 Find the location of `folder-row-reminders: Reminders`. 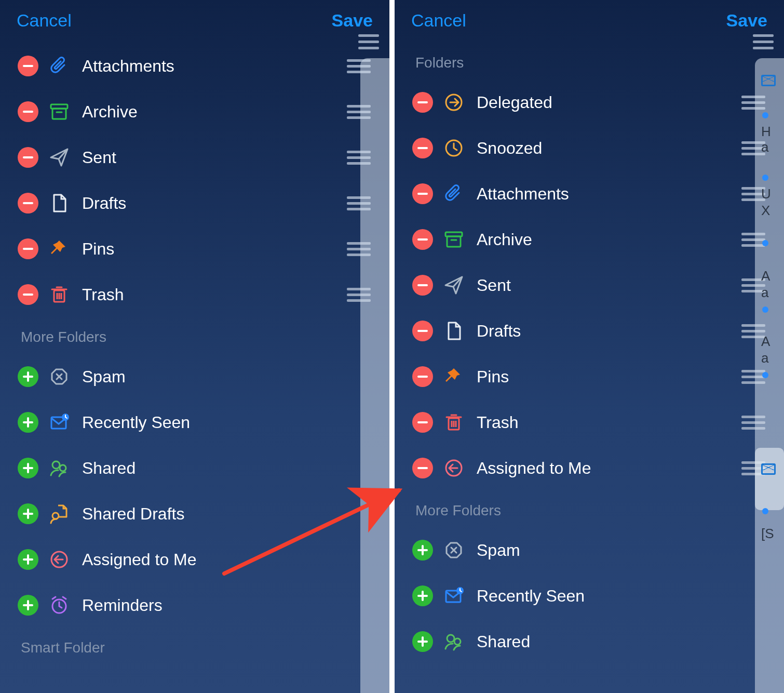

folder-row-reminders: Reminders is located at coordinates (195, 605).